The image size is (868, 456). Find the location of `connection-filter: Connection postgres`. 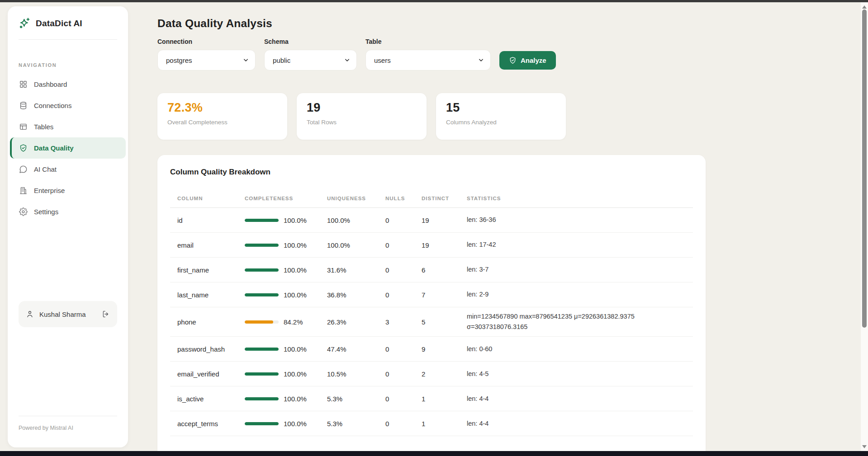

connection-filter: Connection postgres is located at coordinates (206, 54).